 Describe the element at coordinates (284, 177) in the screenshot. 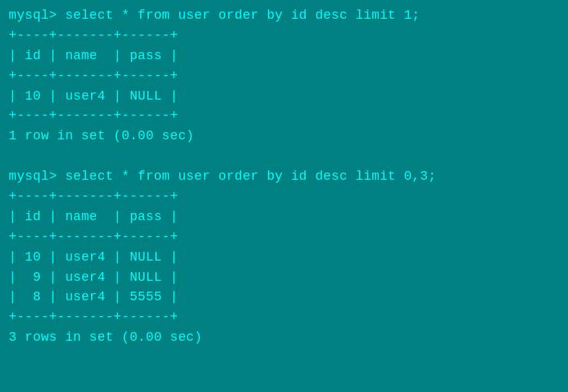

I see `prompt-line-2: mysql> select * from user order by id de…` at that location.